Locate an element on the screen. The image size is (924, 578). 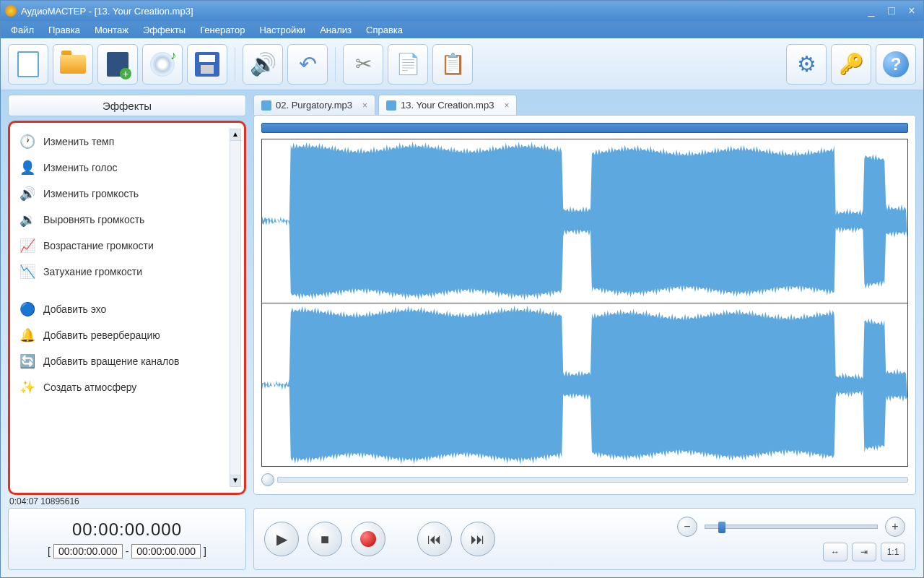
effect-item: 🔉Выровнять громкость is located at coordinates (128, 220).